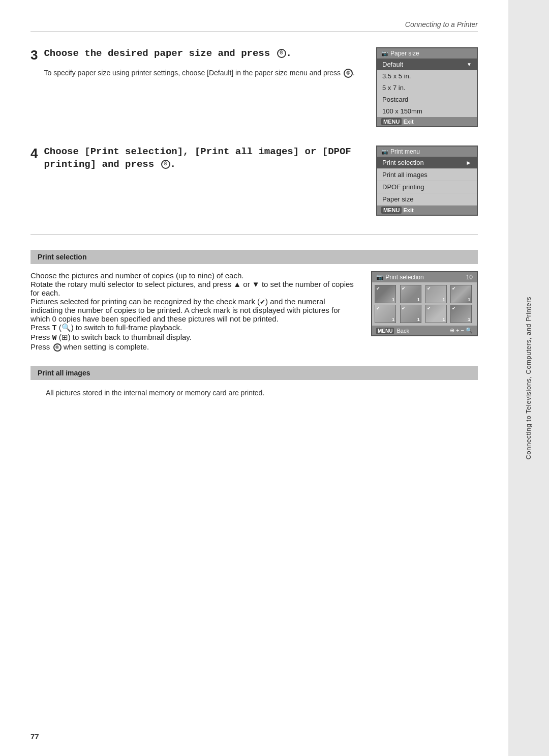  I want to click on paper-size-items: Default ▼ 3.5 x 5 in. 5 x 7 in. Postcard…, so click(427, 88).